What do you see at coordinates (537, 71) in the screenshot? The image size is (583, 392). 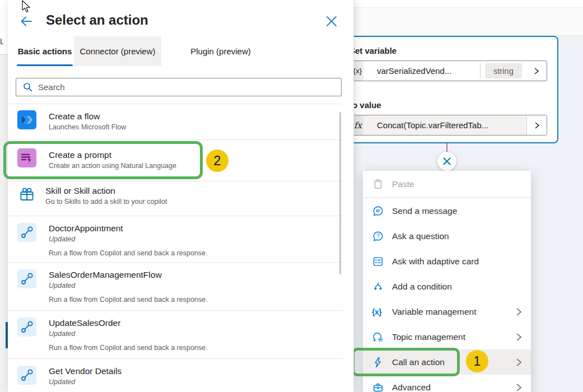 I see `variable-expand-button` at bounding box center [537, 71].